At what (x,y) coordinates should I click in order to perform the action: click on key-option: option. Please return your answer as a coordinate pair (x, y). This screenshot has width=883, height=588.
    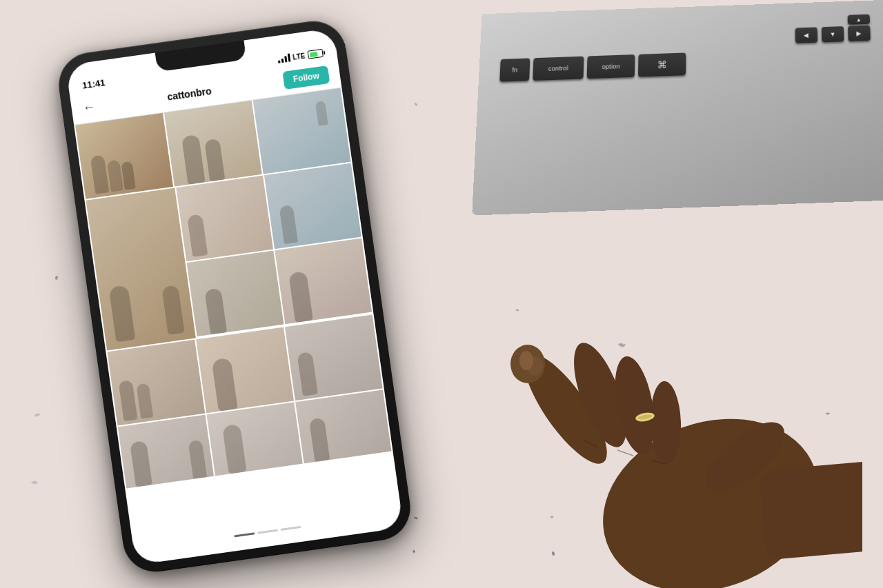
    Looking at the image, I should click on (611, 66).